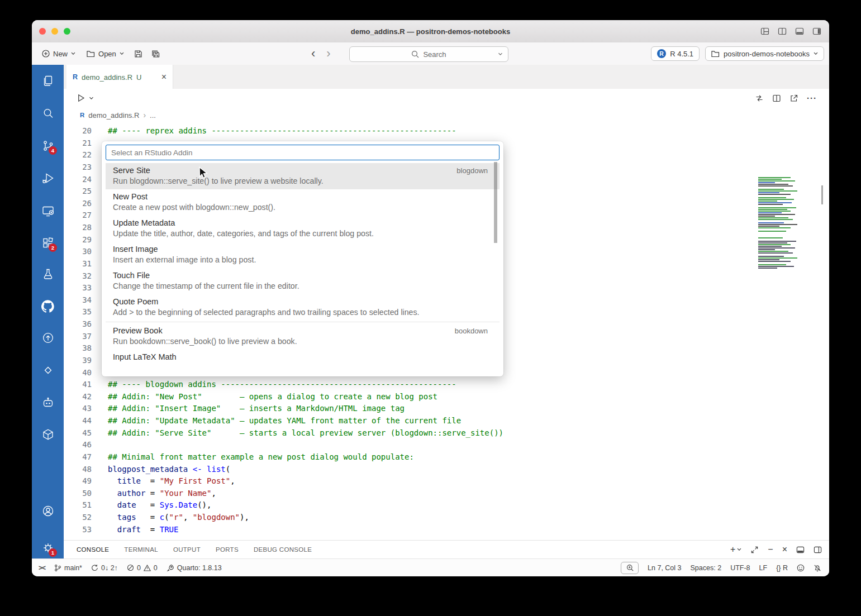  Describe the element at coordinates (812, 98) in the screenshot. I see `more-actions-icon: ···` at that location.